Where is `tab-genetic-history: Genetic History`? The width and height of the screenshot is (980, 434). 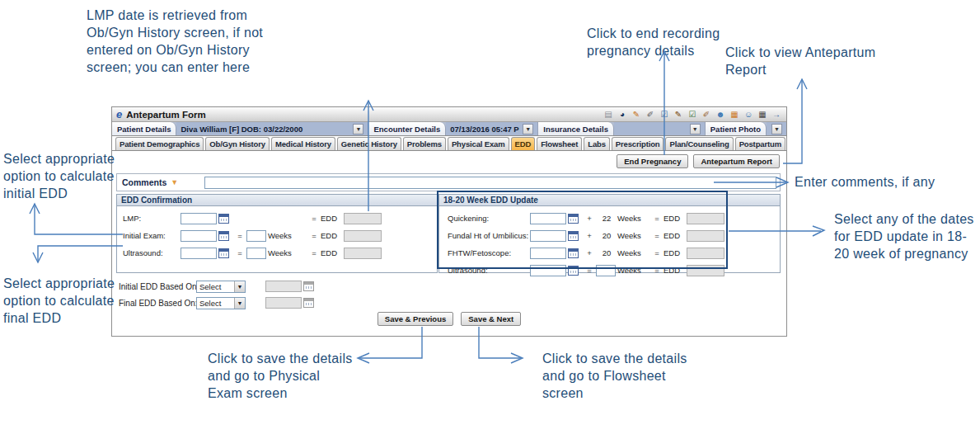 tab-genetic-history: Genetic History is located at coordinates (369, 144).